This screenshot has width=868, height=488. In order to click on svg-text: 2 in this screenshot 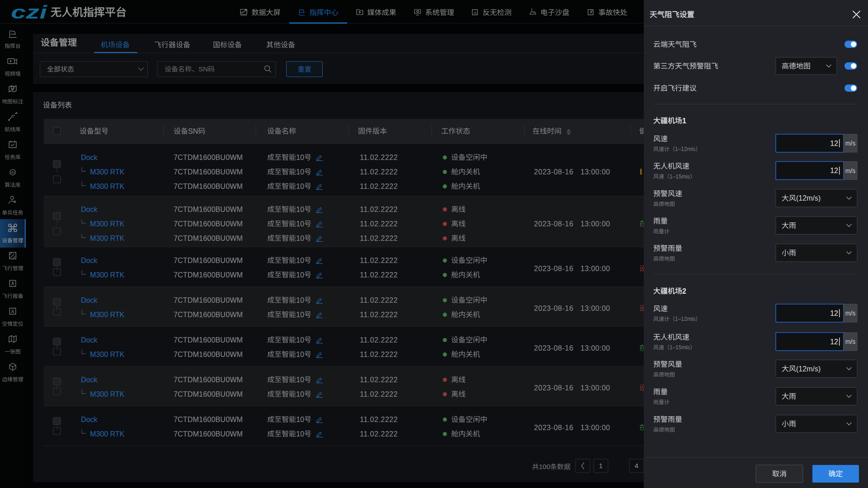, I will do `click(684, 291)`.